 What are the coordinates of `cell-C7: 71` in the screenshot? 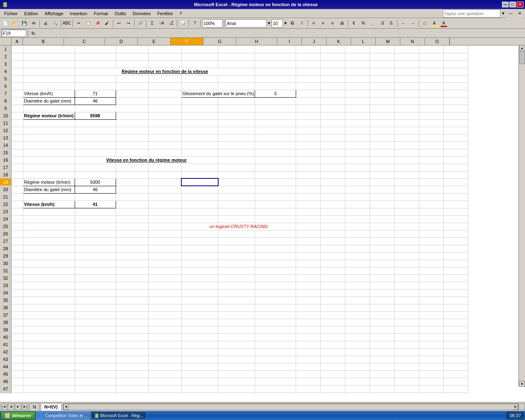 It's located at (95, 94).